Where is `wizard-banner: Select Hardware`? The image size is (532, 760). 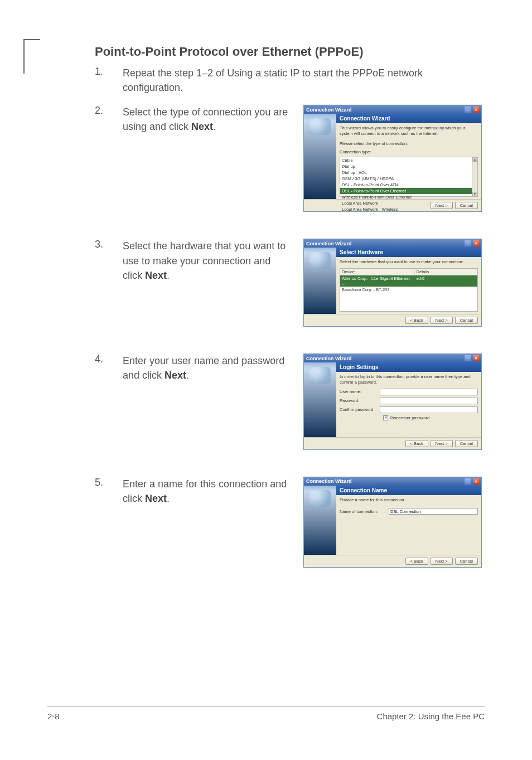
wizard-banner: Select Hardware is located at coordinates (409, 252).